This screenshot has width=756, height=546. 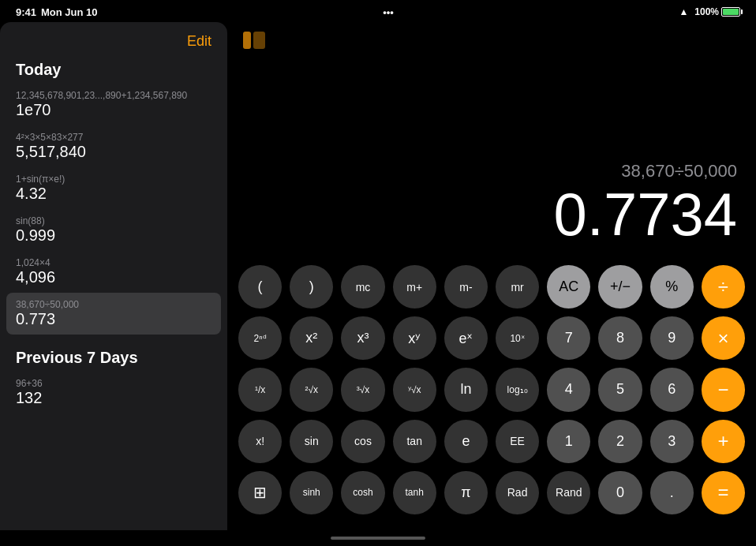 I want to click on sinh-button: sinh, so click(x=311, y=492).